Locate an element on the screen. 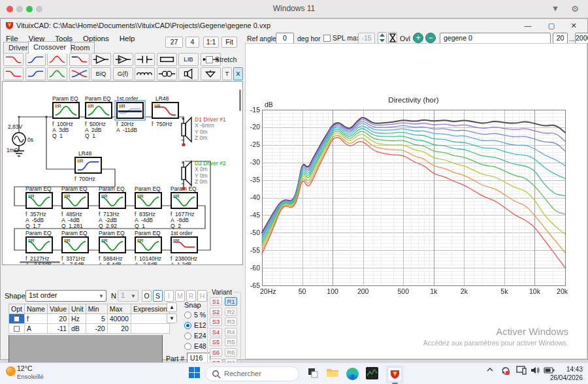  transformer-icon-button is located at coordinates (167, 74).